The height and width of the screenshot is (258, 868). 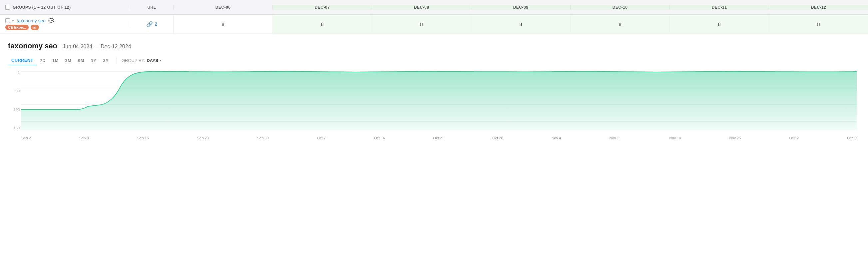 I want to click on tag-ce: CE Expe..., so click(x=17, y=27).